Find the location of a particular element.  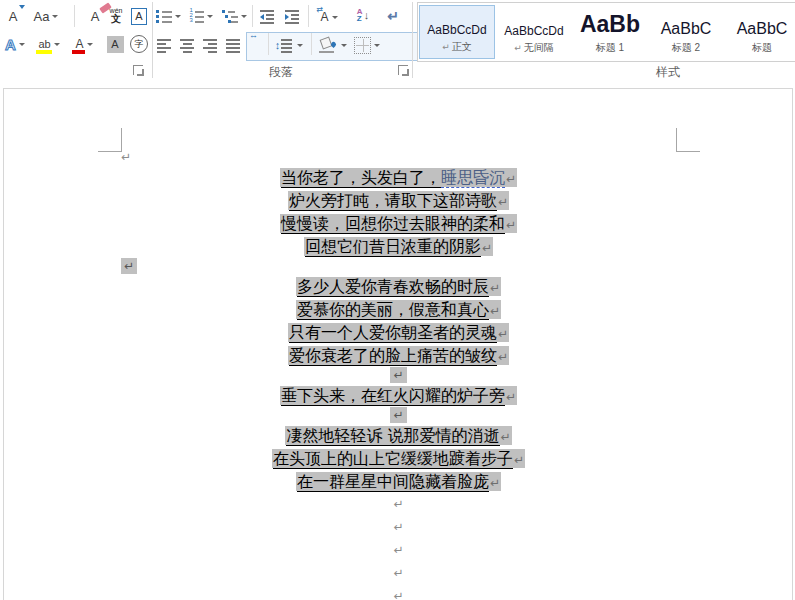

selected-text: 凄然地轻轻诉 说那爱情的消逝↵ is located at coordinates (398, 436).